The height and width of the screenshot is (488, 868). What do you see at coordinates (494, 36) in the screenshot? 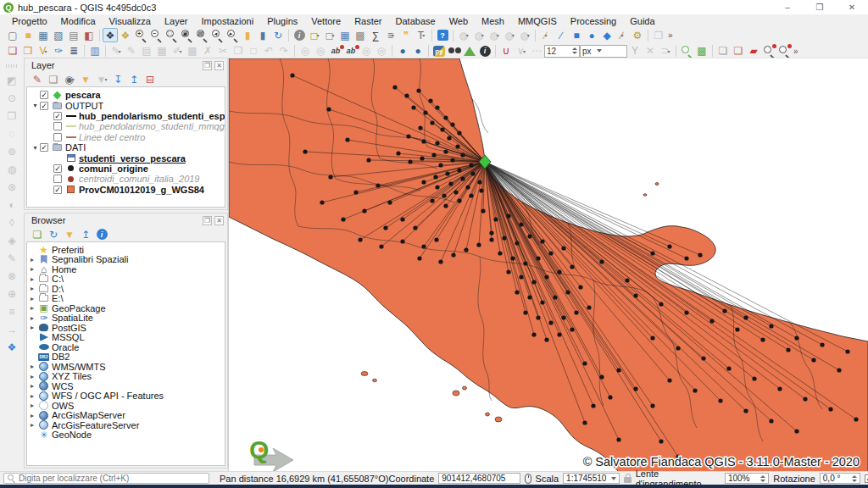
I see `label-tool-3-button: ◍▾` at bounding box center [494, 36].